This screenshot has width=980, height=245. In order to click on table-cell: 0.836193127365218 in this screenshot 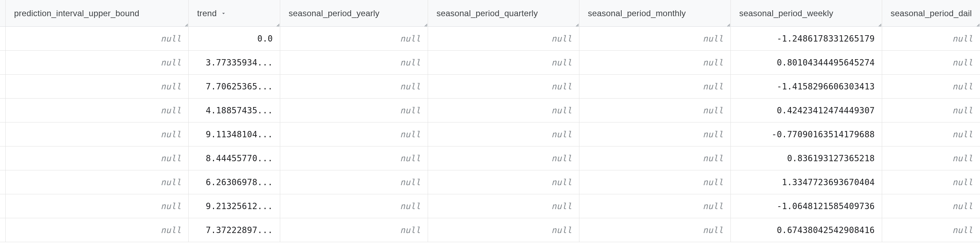, I will do `click(807, 158)`.